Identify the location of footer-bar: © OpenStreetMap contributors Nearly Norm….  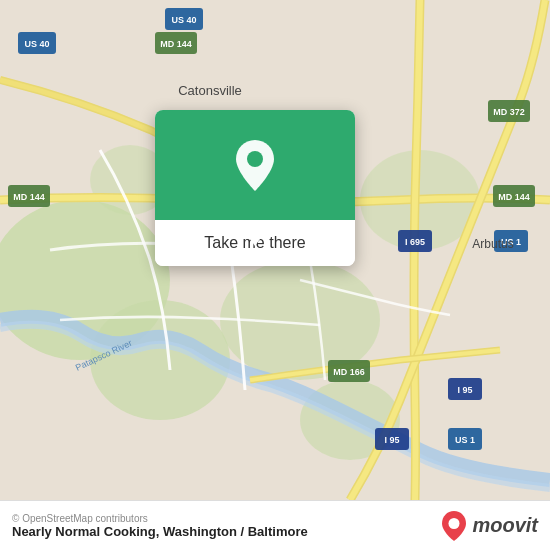
(275, 525).